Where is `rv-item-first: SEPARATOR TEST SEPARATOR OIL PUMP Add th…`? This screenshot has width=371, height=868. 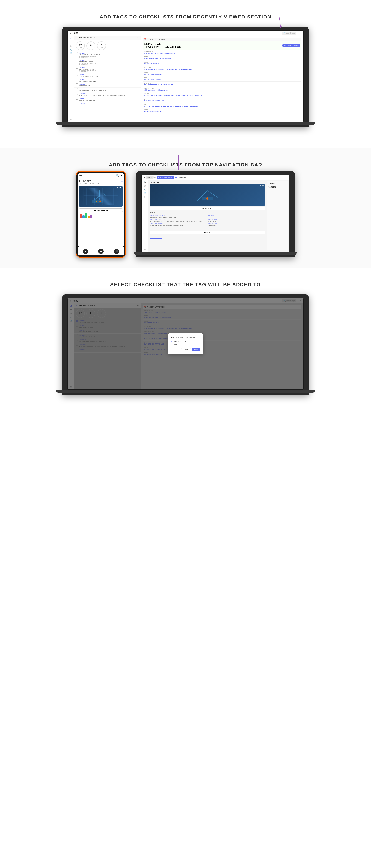
rv-item-first: SEPARATOR TEST SEPARATOR OIL PUMP Add th… is located at coordinates (222, 45).